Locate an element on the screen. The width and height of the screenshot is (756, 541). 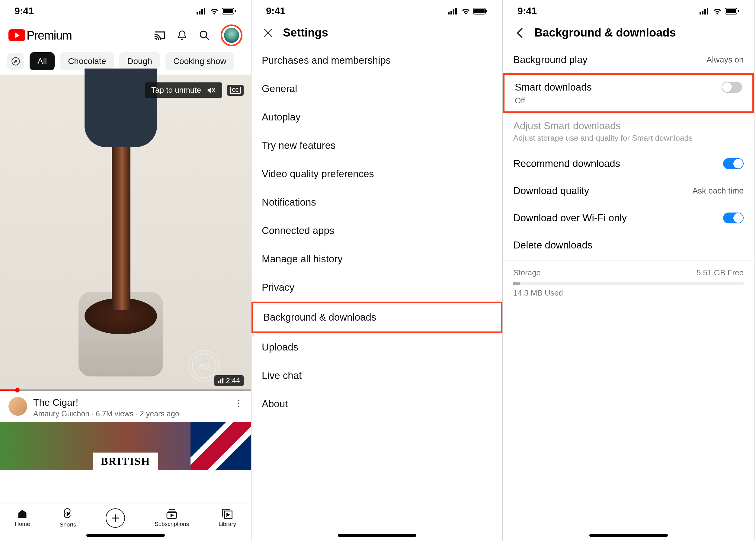
search-icon is located at coordinates (205, 35).